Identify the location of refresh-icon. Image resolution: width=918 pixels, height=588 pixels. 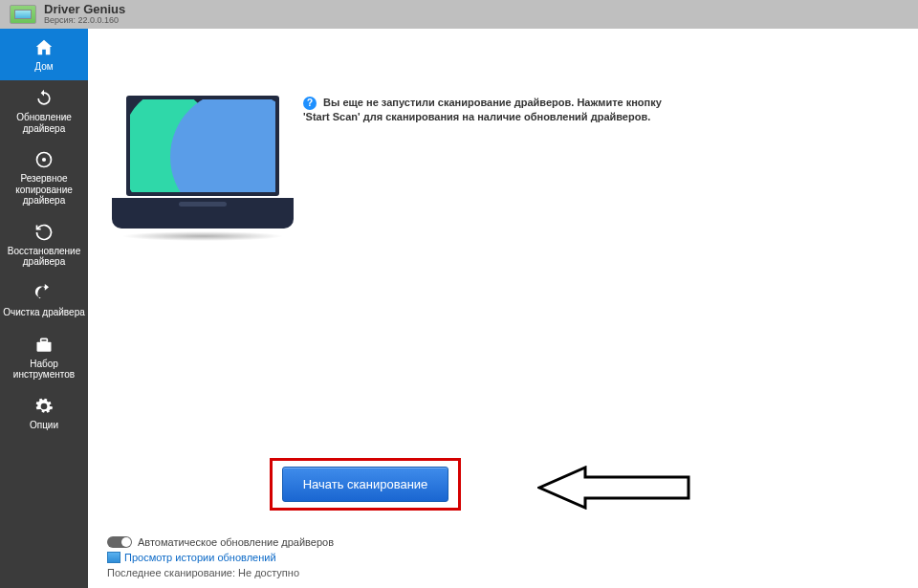
(44, 98).